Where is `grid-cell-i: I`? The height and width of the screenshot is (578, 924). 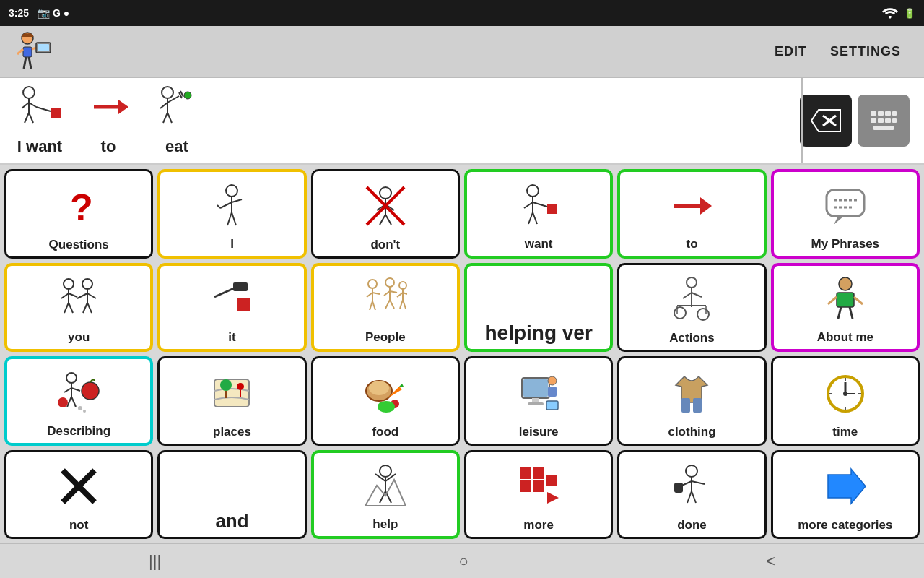 grid-cell-i: I is located at coordinates (232, 214).